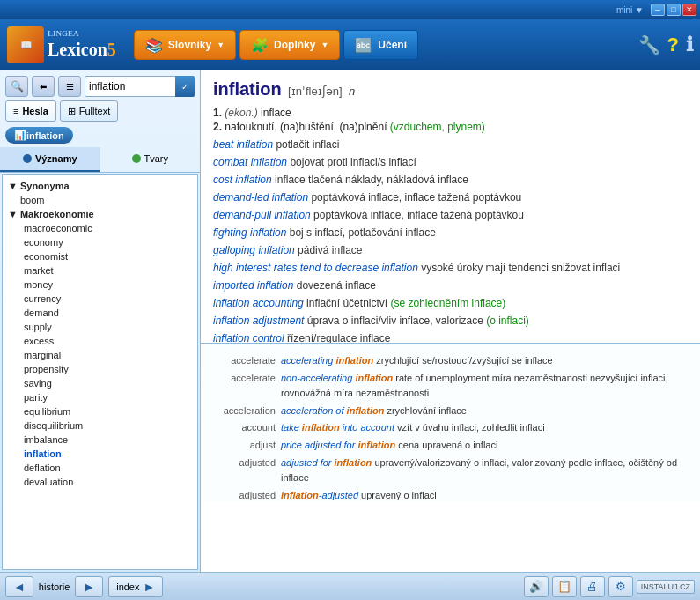 Image resolution: width=700 pixels, height=600 pixels. Describe the element at coordinates (315, 92) in the screenshot. I see `dict-phonetic: [ɪnˈfleɪʃən]` at that location.